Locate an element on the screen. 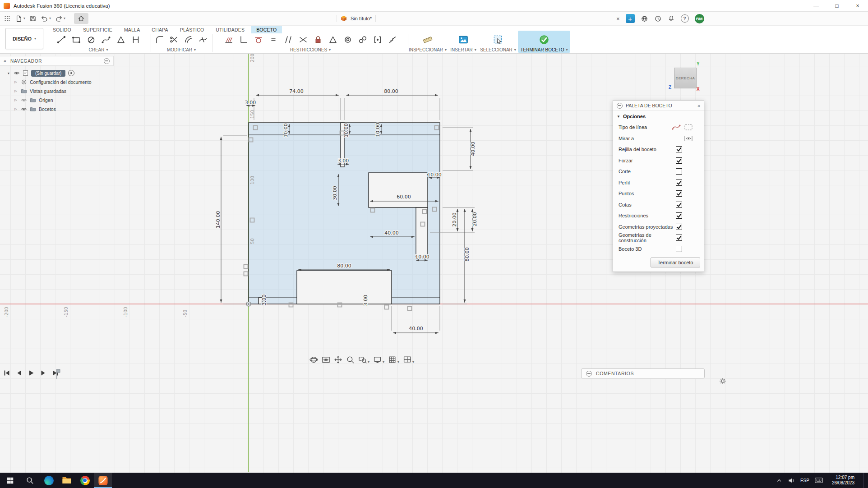  collinear-constraint-icon is located at coordinates (303, 40).